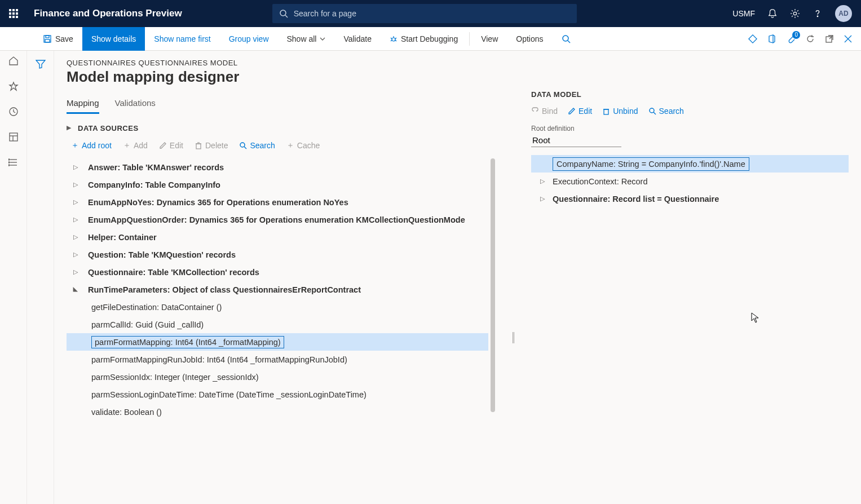 This screenshot has height=504, width=861. What do you see at coordinates (108, 14) in the screenshot?
I see `app-title: Finance and Operations Preview` at bounding box center [108, 14].